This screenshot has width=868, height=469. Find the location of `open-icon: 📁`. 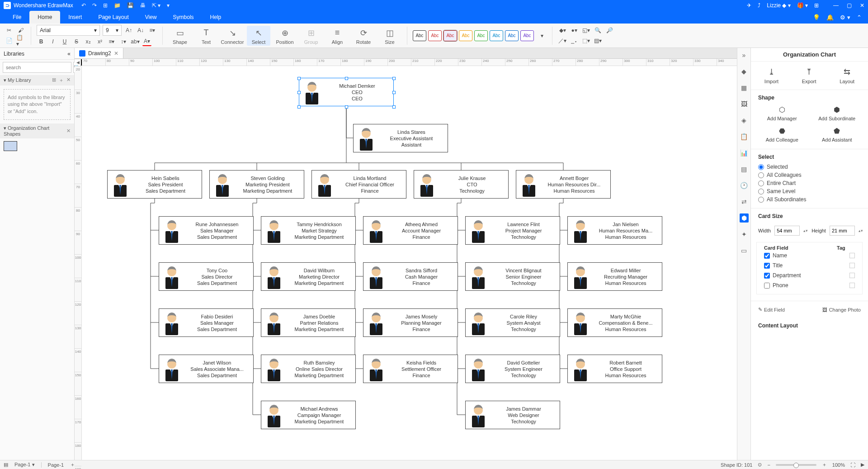

open-icon: 📁 is located at coordinates (118, 5).